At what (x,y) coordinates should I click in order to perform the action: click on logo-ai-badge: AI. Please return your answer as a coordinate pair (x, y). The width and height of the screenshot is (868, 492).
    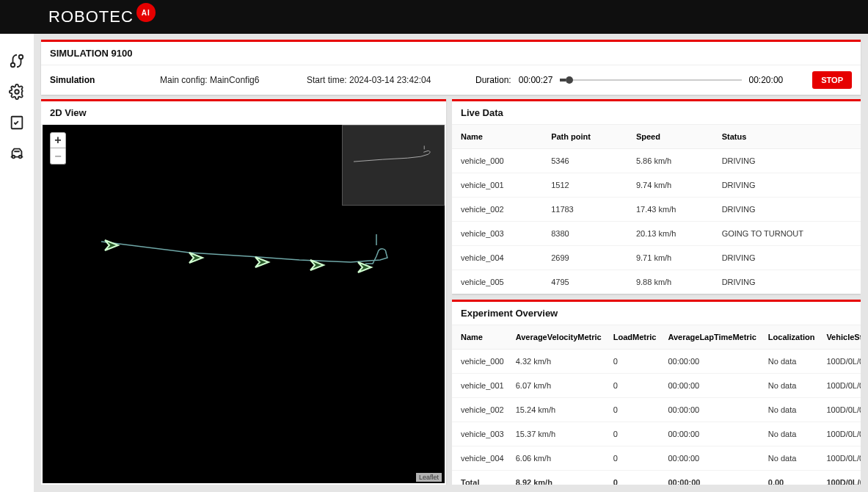
    Looking at the image, I should click on (146, 12).